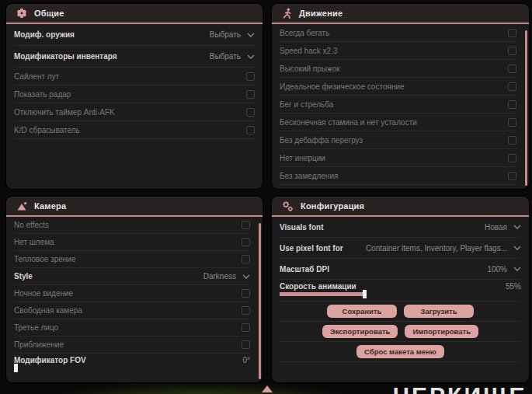 The width and height of the screenshot is (532, 394). What do you see at coordinates (45, 260) in the screenshot?
I see `row-label: Тепловое зрение` at bounding box center [45, 260].